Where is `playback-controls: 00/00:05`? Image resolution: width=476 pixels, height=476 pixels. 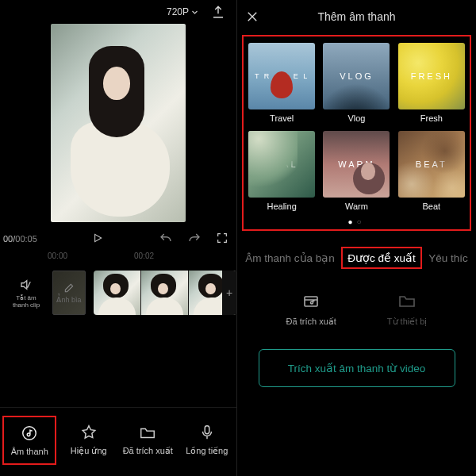 playback-controls: 00/00:05 is located at coordinates (118, 239).